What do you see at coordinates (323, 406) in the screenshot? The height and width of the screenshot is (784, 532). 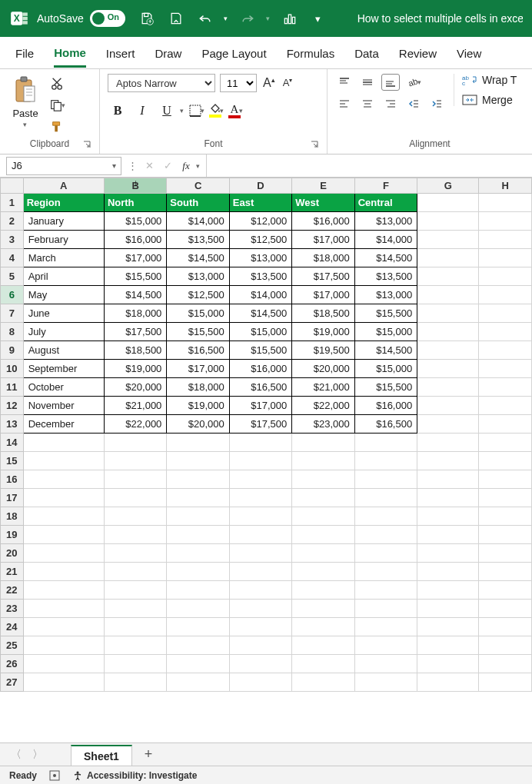 I see `cell: $22,000` at bounding box center [323, 406].